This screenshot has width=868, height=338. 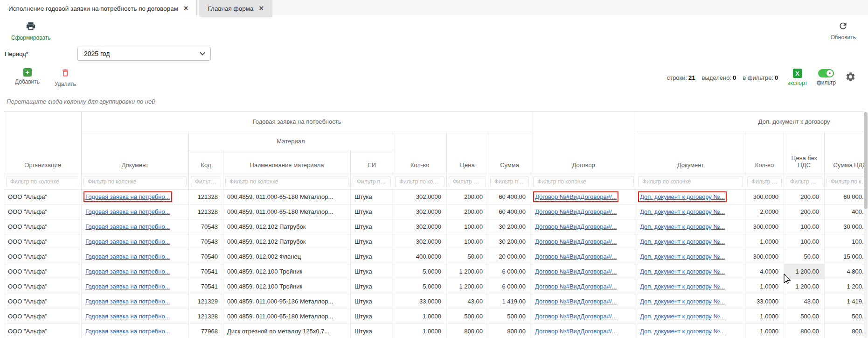 What do you see at coordinates (844, 153) in the screenshot?
I see `column-header-sum2: Сумма НДС` at bounding box center [844, 153].